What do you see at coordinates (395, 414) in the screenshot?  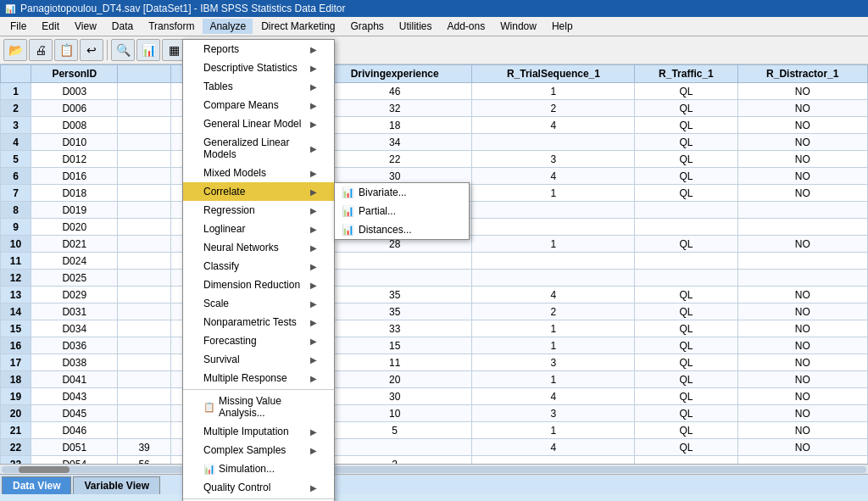 I see `table-cell: 10` at bounding box center [395, 414].